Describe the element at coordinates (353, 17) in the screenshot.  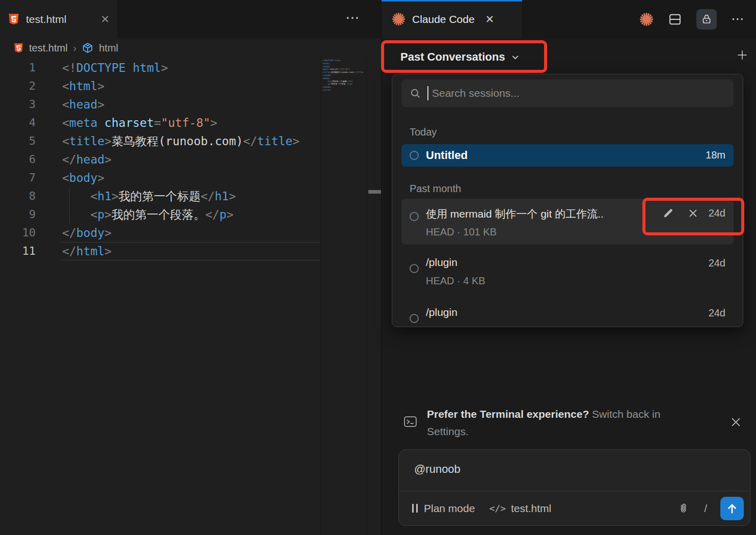
I see `editor-more-actions-icon: ⋯` at that location.